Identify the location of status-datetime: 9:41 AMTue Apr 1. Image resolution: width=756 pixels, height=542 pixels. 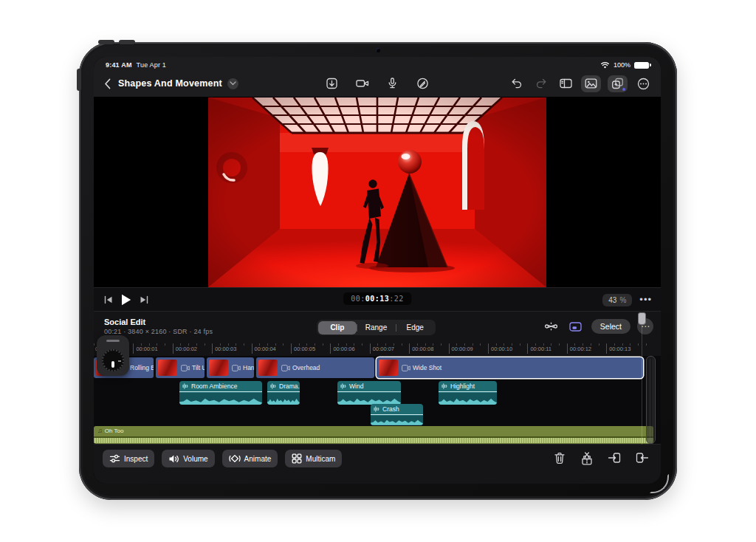
(136, 65).